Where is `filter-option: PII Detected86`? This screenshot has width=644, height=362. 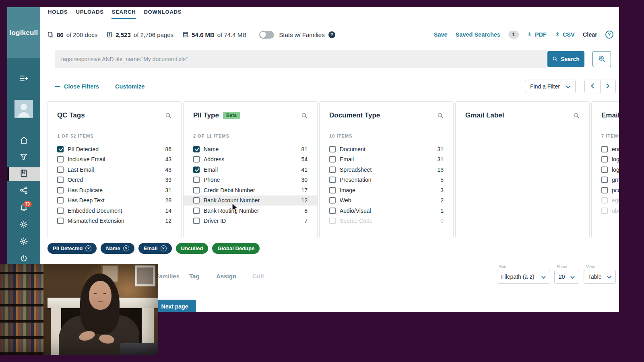 filter-option: PII Detected86 is located at coordinates (114, 149).